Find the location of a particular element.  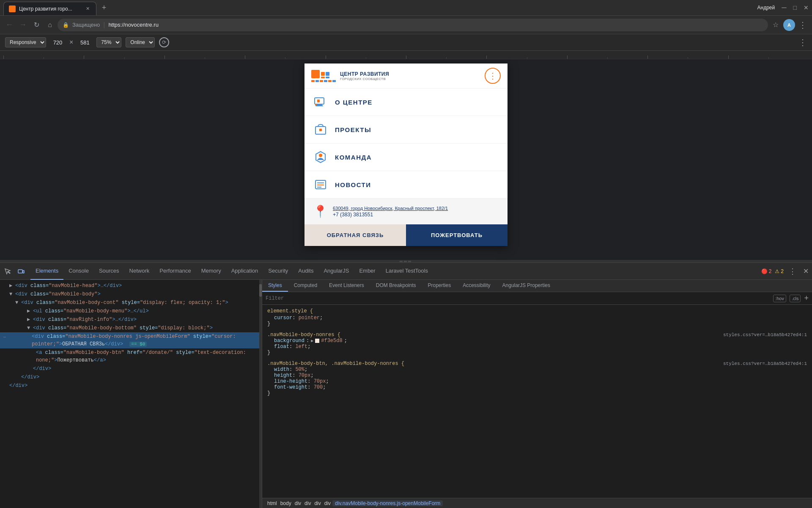

feedback-button: ОБРАТНАЯ СВЯЗЬ is located at coordinates (355, 235).